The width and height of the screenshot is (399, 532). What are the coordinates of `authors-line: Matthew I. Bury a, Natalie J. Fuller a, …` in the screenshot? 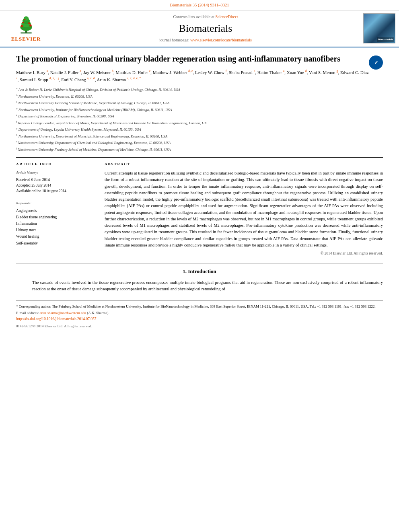 It's located at (200, 76).